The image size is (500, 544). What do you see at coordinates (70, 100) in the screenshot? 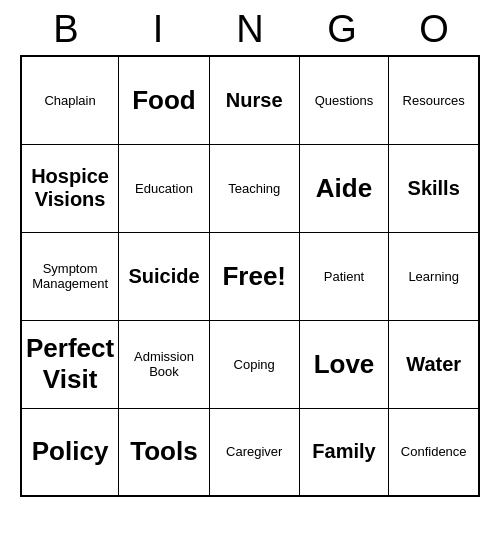
I see `cell-0-0: Chaplain` at bounding box center [70, 100].